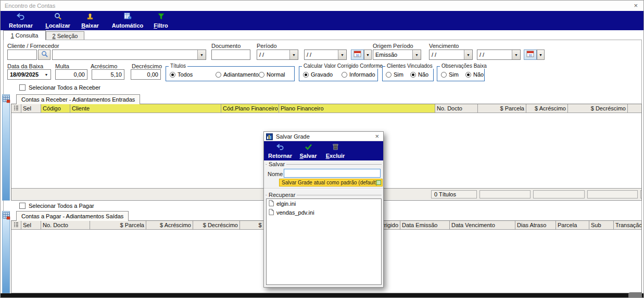  I want to click on check-icon, so click(308, 147).